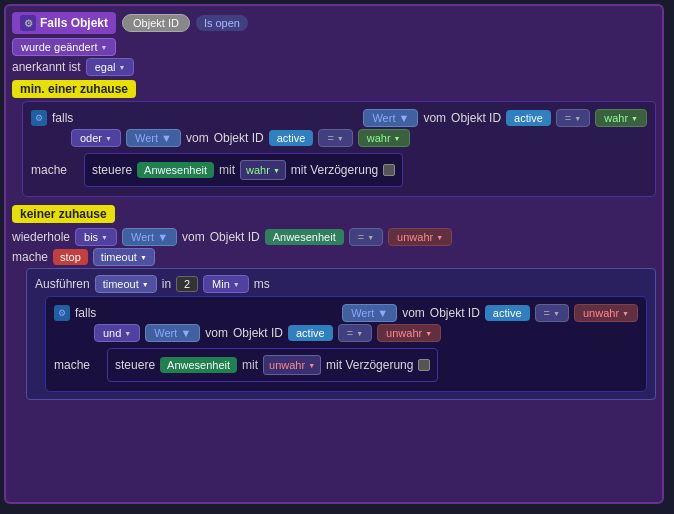 Image resolution: width=674 pixels, height=514 pixels. I want to click on oder-row: oder Wert ▼ vom Objekt ID active = wahr, so click(359, 138).